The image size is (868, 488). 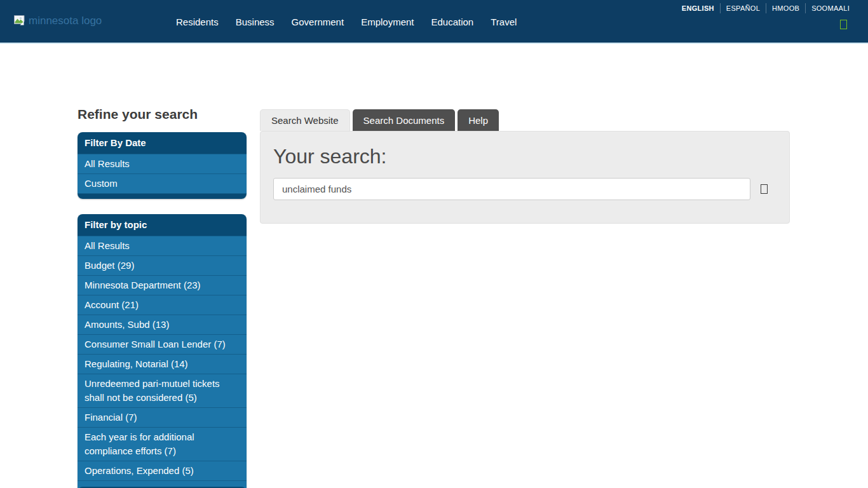 What do you see at coordinates (19, 20) in the screenshot?
I see `broken-image-icon` at bounding box center [19, 20].